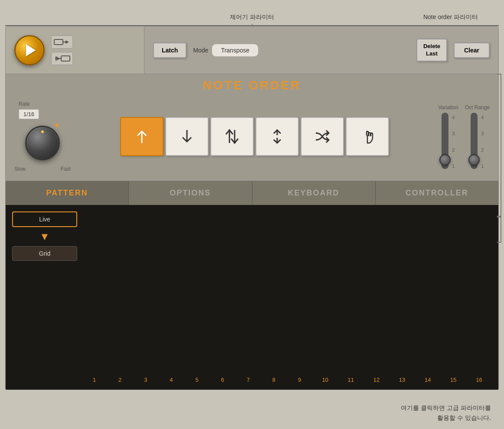  What do you see at coordinates (43, 143) in the screenshot?
I see `knob-container` at bounding box center [43, 143].